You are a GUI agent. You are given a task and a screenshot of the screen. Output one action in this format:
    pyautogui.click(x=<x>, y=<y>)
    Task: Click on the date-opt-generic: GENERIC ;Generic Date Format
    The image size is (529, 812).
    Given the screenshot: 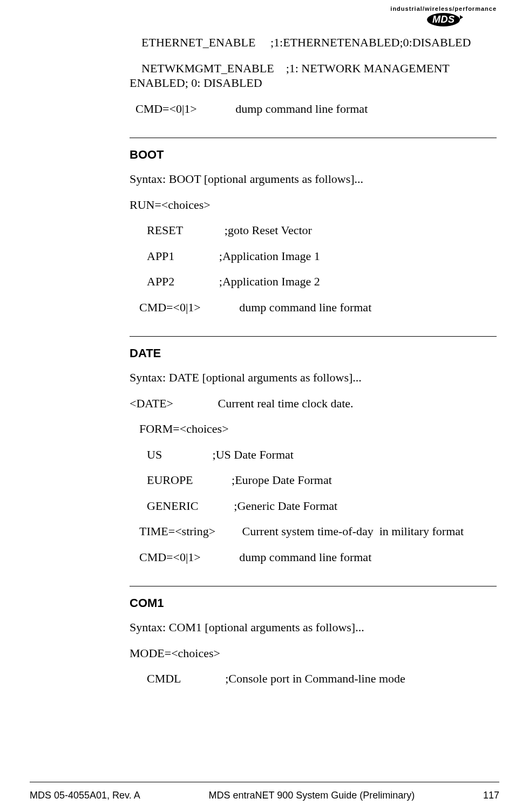 What is the action you would take?
    pyautogui.click(x=313, y=506)
    